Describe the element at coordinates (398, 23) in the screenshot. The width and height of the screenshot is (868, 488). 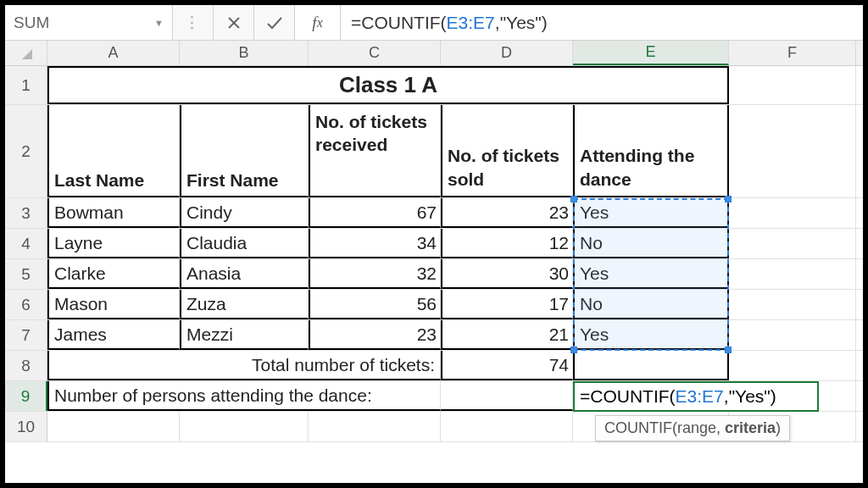
I see `formula-prefix: =COUNTIF(` at that location.